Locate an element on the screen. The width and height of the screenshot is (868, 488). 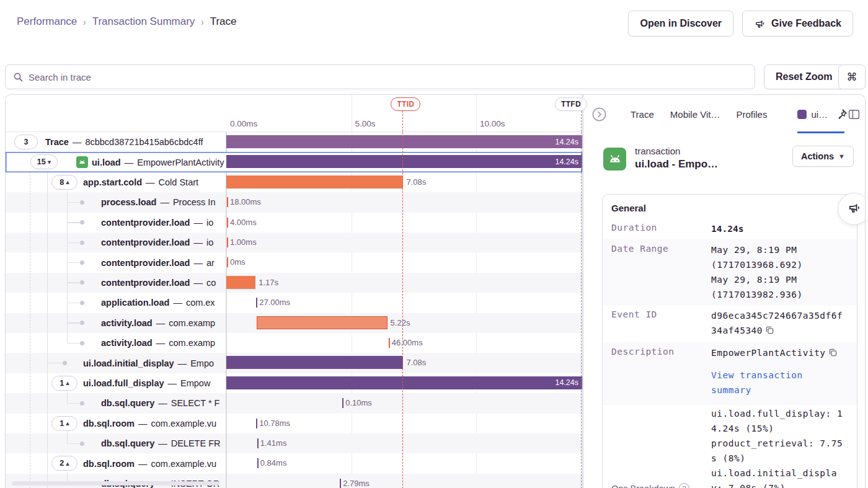
span-label: Trace—8cbbcd38721b415ab6cbdc4ff is located at coordinates (124, 142).